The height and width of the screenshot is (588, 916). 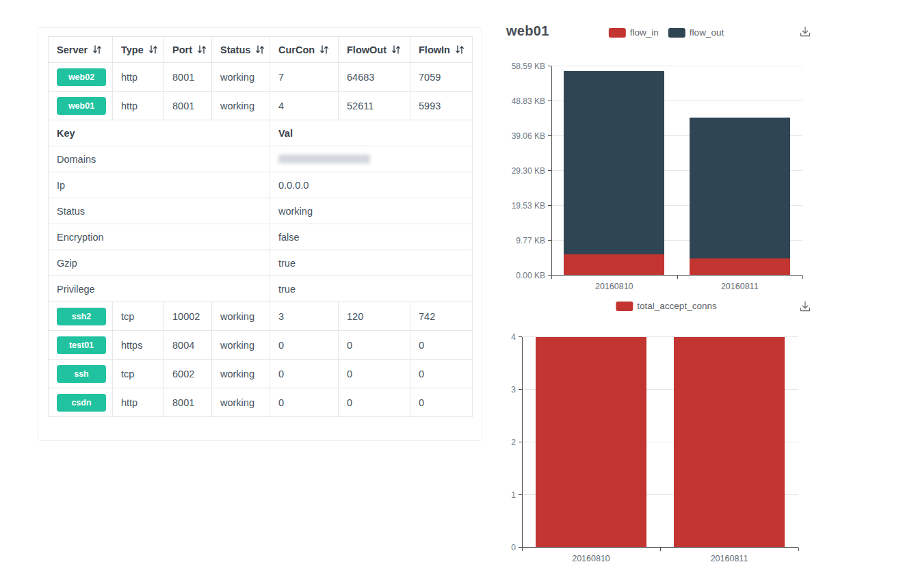 What do you see at coordinates (371, 185) in the screenshot?
I see `detail-val-cell: 0.0.0.0` at bounding box center [371, 185].